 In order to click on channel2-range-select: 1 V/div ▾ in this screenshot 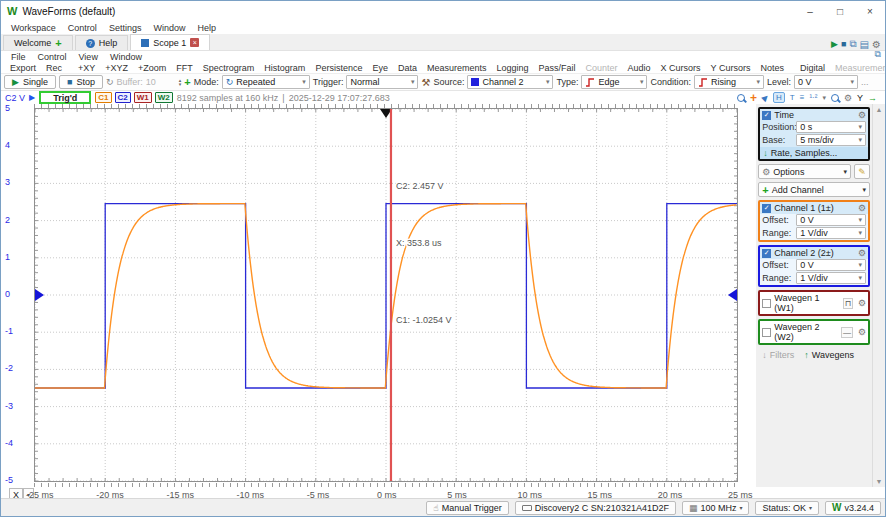, I will do `click(831, 278)`.